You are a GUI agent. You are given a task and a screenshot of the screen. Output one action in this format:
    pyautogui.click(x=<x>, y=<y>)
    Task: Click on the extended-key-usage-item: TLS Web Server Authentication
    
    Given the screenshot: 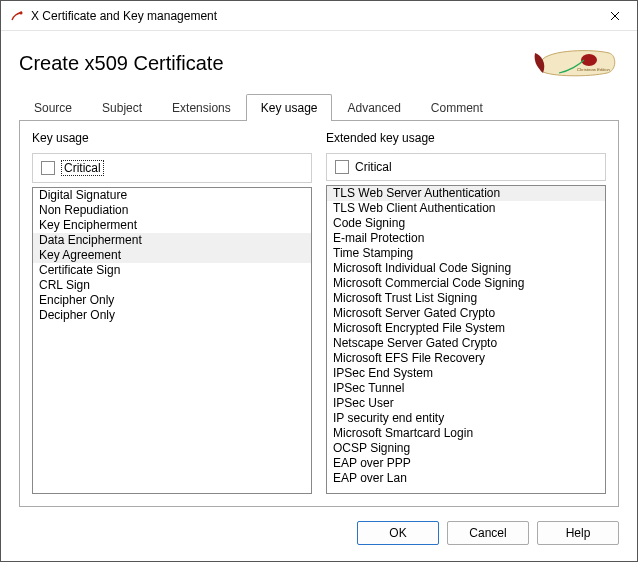 What is the action you would take?
    pyautogui.click(x=466, y=194)
    